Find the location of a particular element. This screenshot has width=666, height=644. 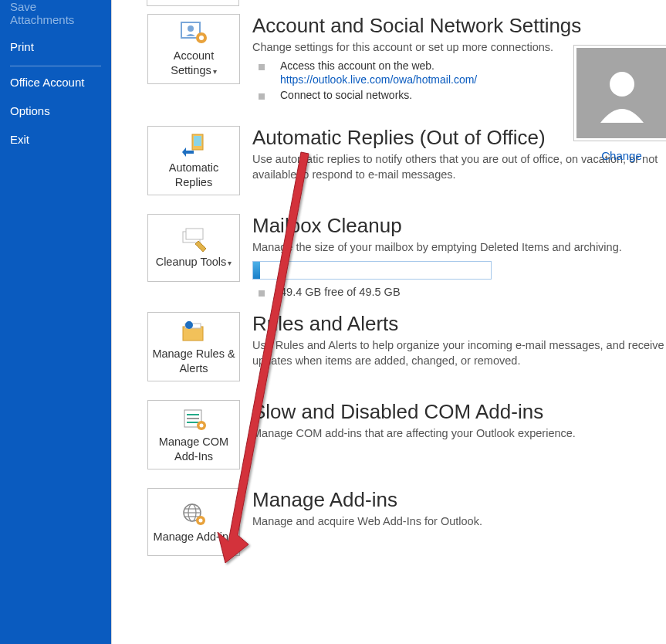

mailbox-cleanup-heading: Mailbox Cleanup is located at coordinates (459, 225).